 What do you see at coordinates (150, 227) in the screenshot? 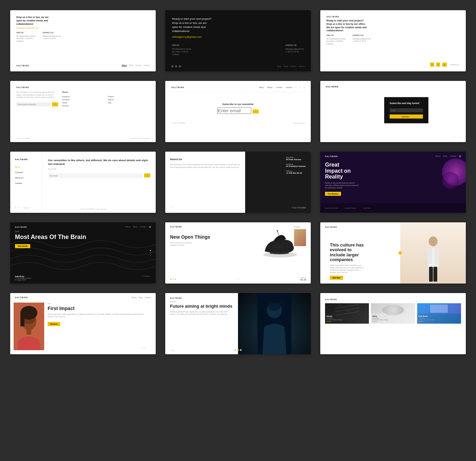
I see `brain-menu-icon: ☰` at bounding box center [150, 227].